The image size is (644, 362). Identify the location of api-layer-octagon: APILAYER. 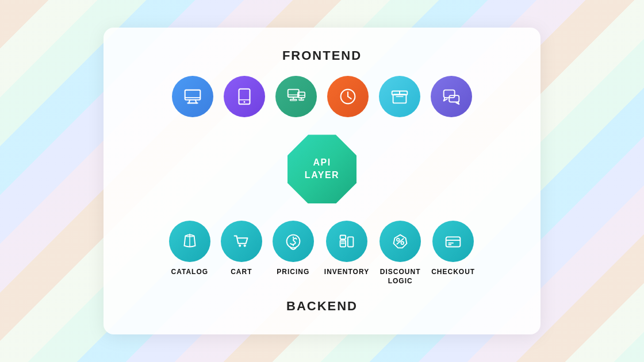
(322, 169).